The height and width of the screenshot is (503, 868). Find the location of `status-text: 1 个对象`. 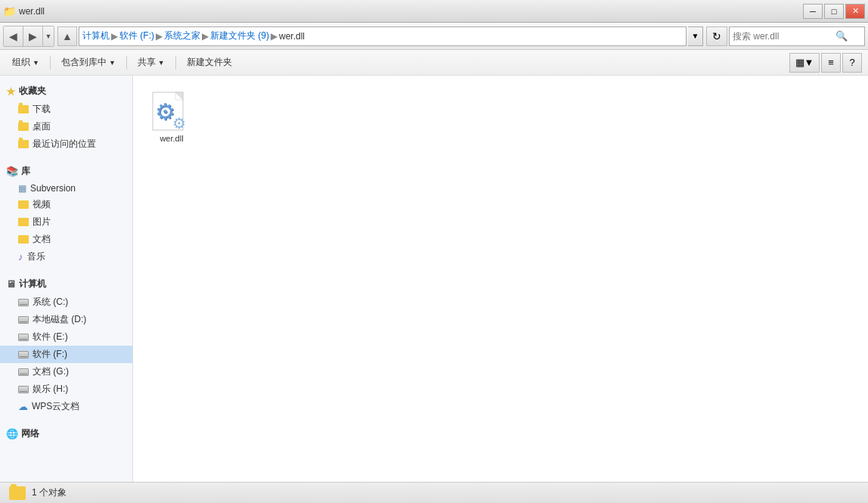

status-text: 1 个对象 is located at coordinates (49, 493).